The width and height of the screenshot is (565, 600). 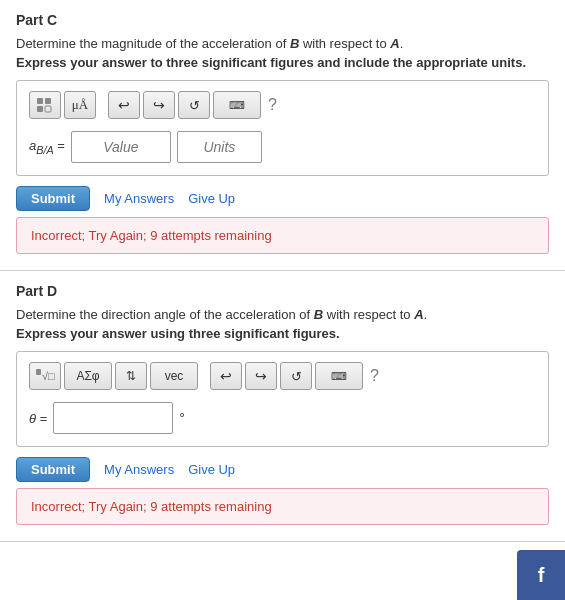 I want to click on matrix-icon, so click(x=45, y=105).